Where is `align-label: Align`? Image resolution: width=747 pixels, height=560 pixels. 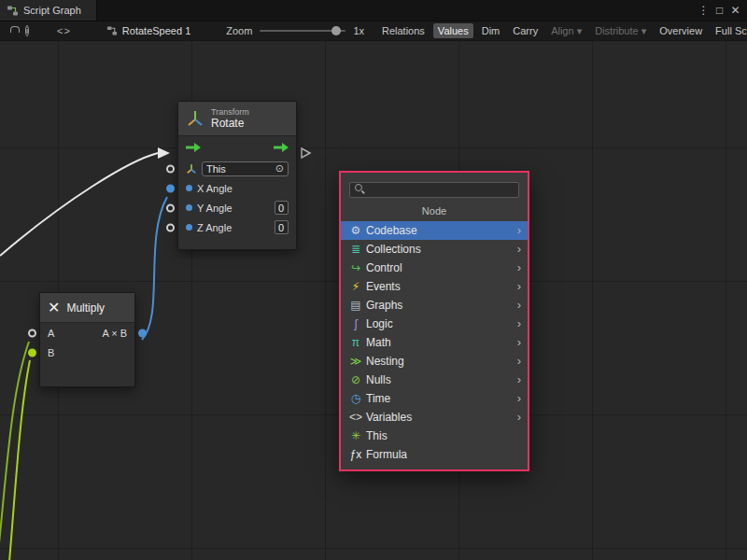
align-label: Align is located at coordinates (562, 31).